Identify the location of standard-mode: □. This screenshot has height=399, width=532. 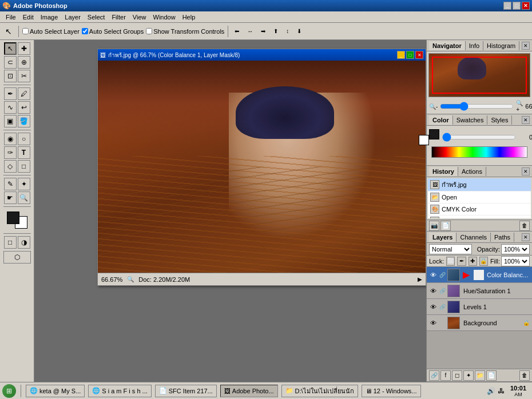
(10, 242).